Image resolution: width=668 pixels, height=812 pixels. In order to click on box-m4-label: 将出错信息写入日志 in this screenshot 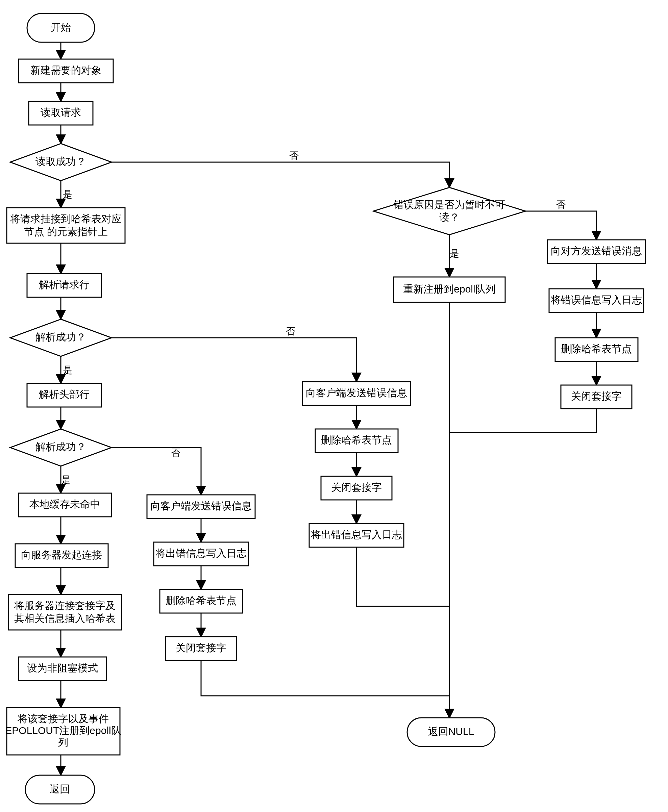, I will do `click(356, 535)`.